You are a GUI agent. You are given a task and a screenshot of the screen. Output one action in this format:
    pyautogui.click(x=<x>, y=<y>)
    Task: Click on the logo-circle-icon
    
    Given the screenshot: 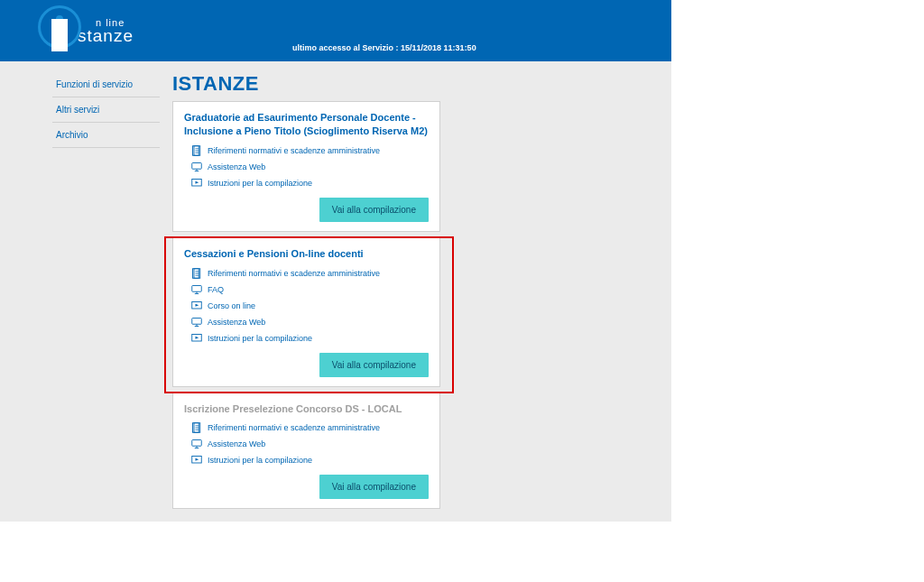 What is the action you would take?
    pyautogui.click(x=60, y=27)
    